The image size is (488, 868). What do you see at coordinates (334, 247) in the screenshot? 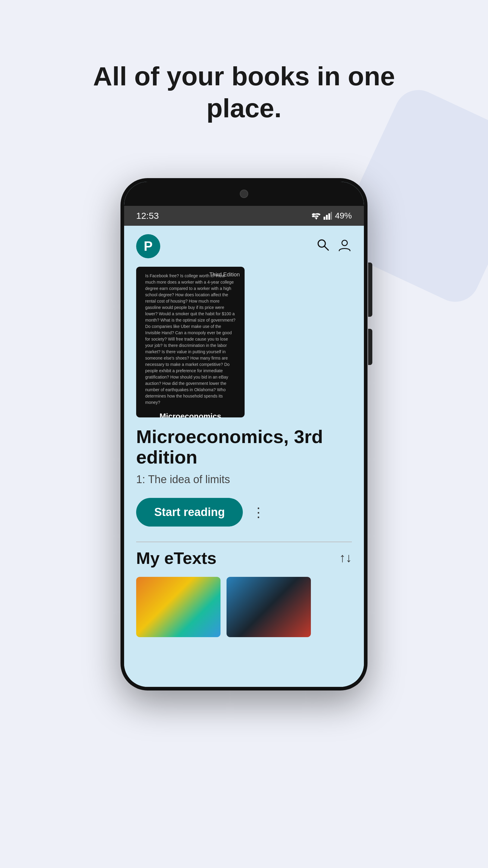
I see `header-icons` at bounding box center [334, 247].